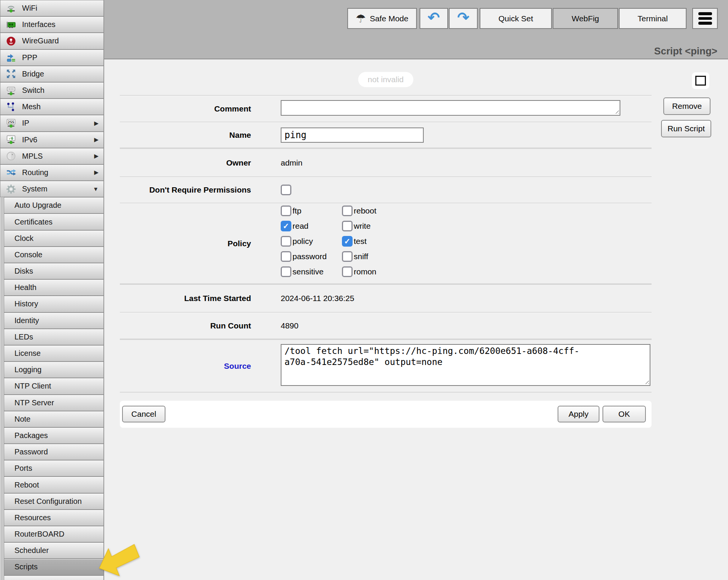 The height and width of the screenshot is (580, 728). What do you see at coordinates (31, 107) in the screenshot?
I see `sidebar-item-label: Mesh` at bounding box center [31, 107].